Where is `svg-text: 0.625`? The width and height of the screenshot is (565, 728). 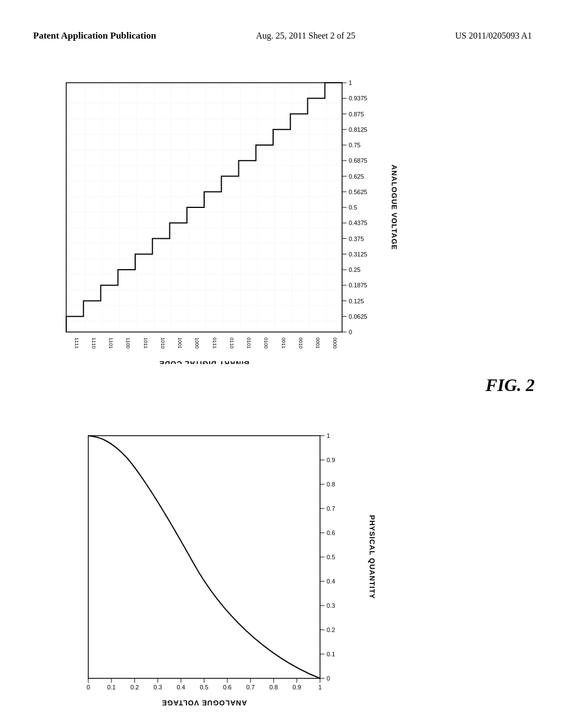 svg-text: 0.625 is located at coordinates (356, 176).